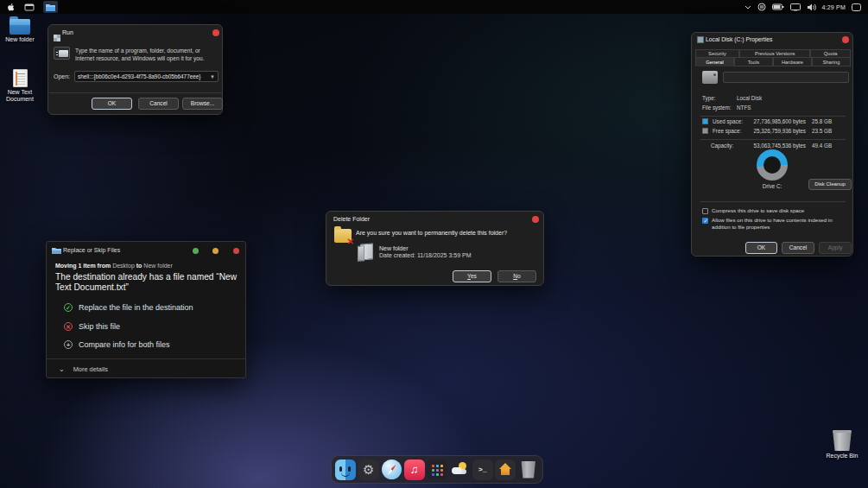  Describe the element at coordinates (700, 40) in the screenshot. I see `properties-dialog-icon` at that location.